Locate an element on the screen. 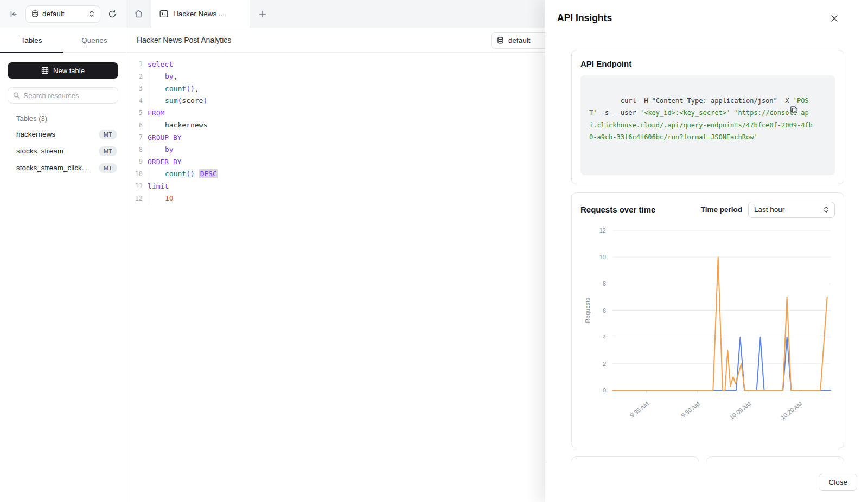  svg-text: 9:35 AM is located at coordinates (639, 409).